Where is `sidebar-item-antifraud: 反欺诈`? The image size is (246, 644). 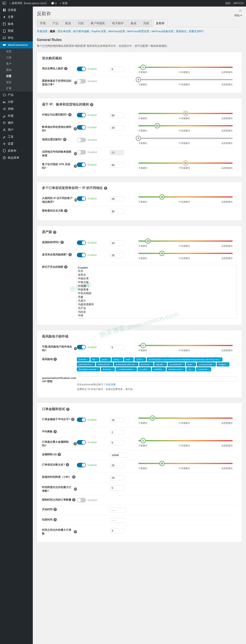 sidebar-item-antifraud: 反欺诈 is located at coordinates (16, 151).